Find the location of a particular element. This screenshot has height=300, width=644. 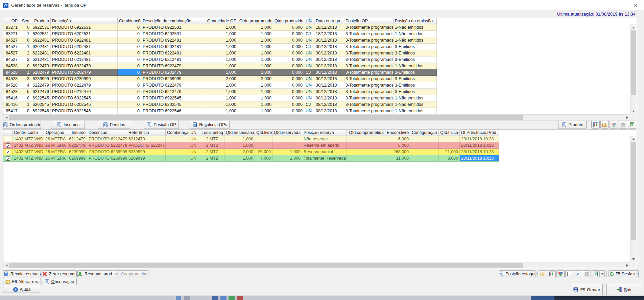

cell-check is located at coordinates (8, 145).